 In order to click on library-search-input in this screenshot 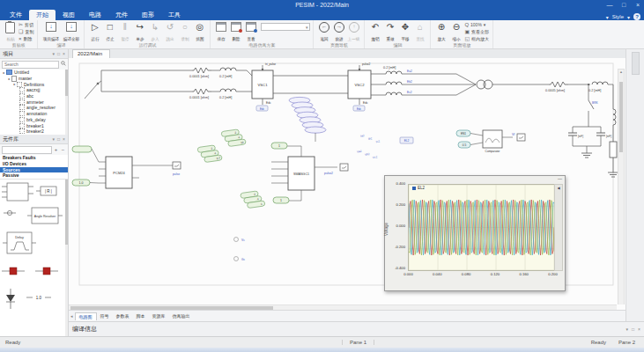, I will do `click(26, 150)`.